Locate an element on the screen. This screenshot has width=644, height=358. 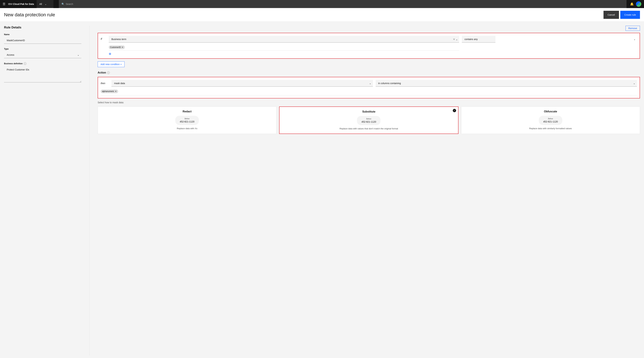
selected-check-icon: ✓ is located at coordinates (454, 111).